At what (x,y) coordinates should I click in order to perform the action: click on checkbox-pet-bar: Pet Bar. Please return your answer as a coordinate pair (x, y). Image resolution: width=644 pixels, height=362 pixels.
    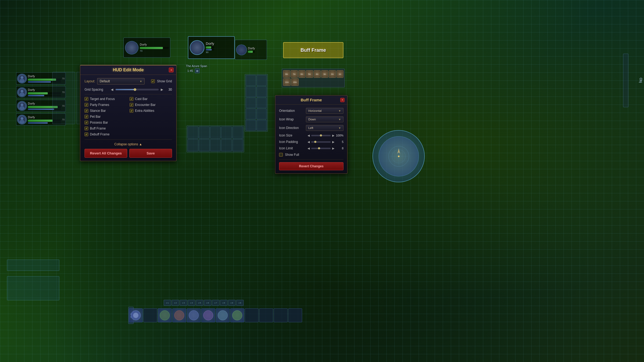
    Looking at the image, I should click on (106, 117).